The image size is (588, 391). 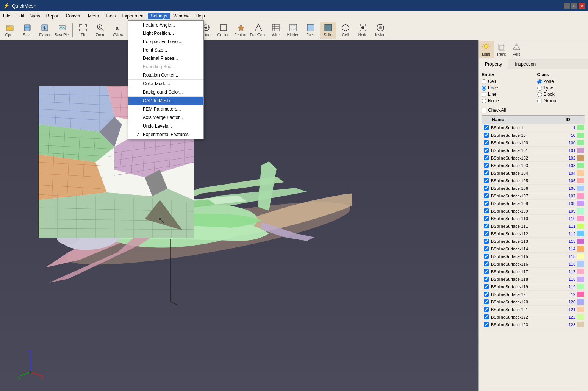 I want to click on table-body: BSplineSurface-1 1 BSplineSurface-10 10 …, so click(x=533, y=256).